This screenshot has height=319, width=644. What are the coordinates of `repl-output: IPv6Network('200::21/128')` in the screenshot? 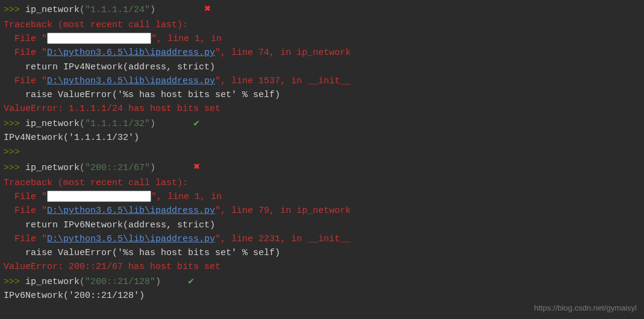 It's located at (322, 295).